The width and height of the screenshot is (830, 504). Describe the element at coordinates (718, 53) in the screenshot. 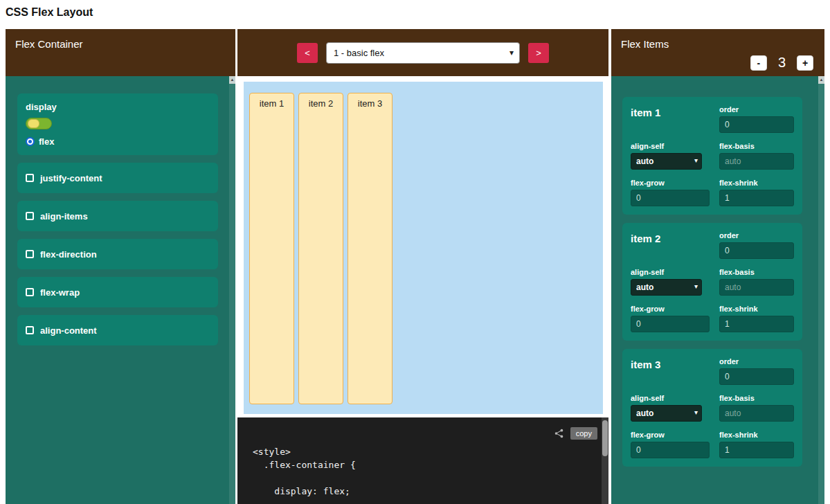

I see `flex-items-header: Flex Items - 3 +` at that location.